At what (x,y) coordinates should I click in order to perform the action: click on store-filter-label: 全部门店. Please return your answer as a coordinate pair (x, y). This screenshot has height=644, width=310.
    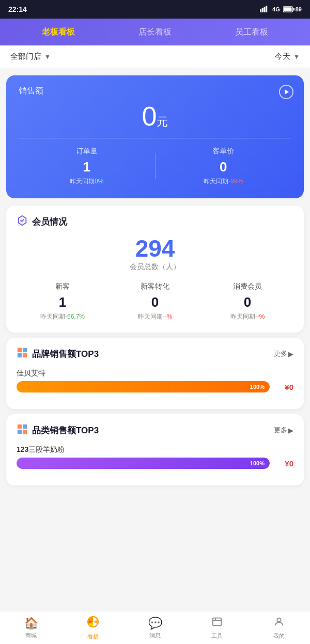
    Looking at the image, I should click on (26, 57).